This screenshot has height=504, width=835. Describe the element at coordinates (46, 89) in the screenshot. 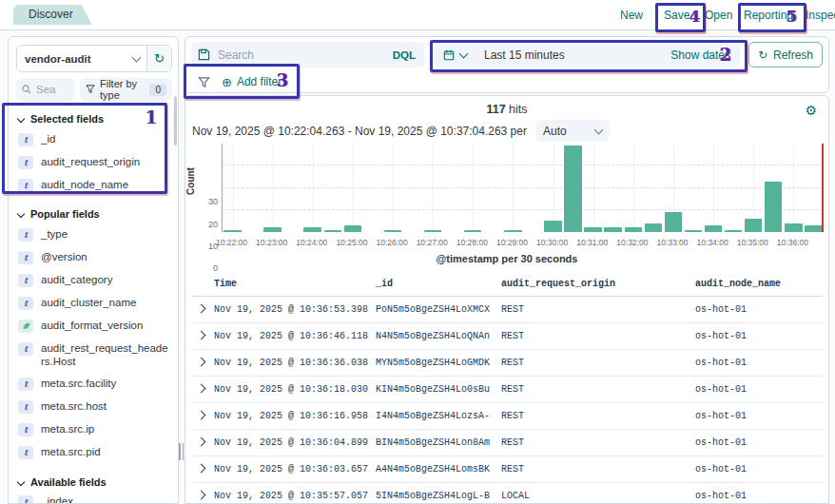

I see `field-search-input: Sea` at that location.